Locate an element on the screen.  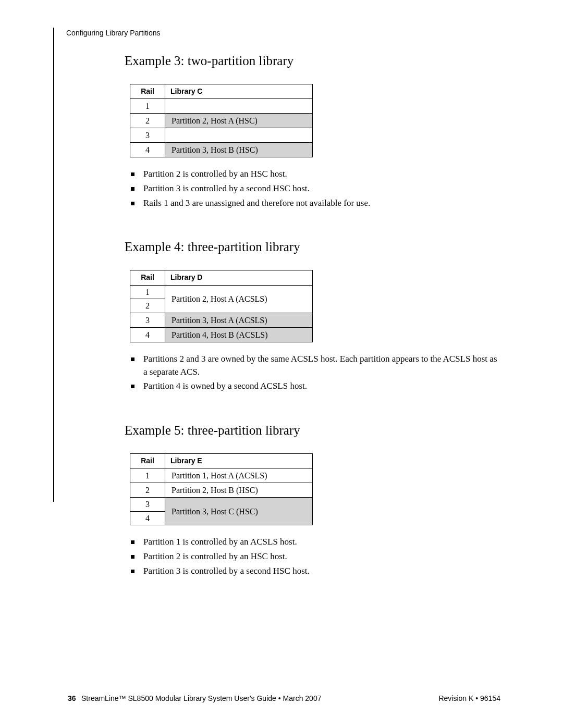
lib-cell: Partition 4, Host B (ACSLS) is located at coordinates (239, 335).